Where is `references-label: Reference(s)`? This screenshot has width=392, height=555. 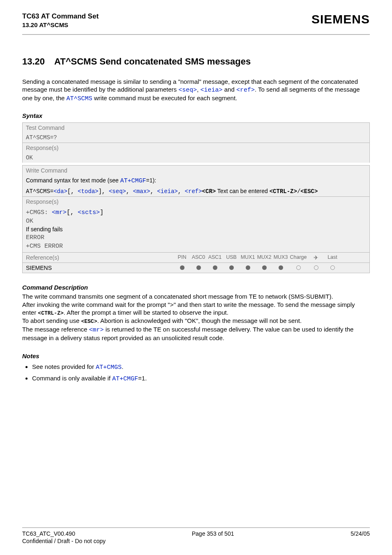 references-label: Reference(s) is located at coordinates (100, 258).